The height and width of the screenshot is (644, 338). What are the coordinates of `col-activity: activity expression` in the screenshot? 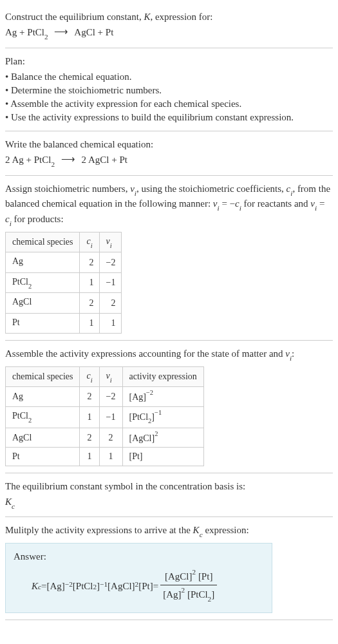 It's located at (163, 376).